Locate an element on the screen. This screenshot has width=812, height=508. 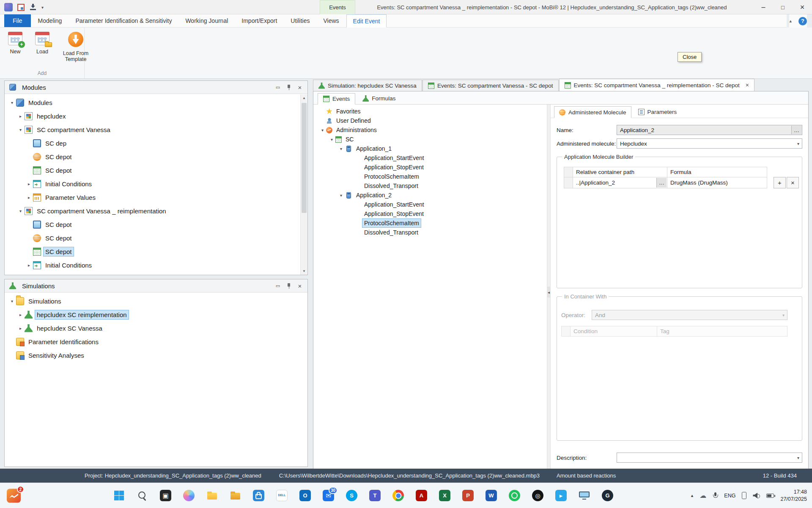
scroll-up-icon is located at coordinates (304, 98).